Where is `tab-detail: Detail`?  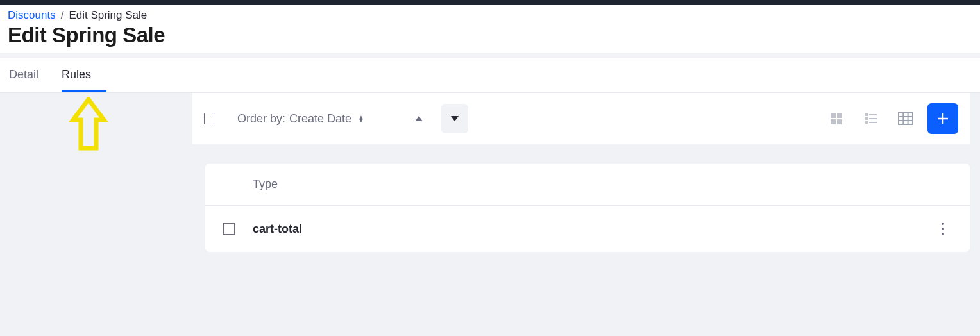
tab-detail: Detail is located at coordinates (31, 75).